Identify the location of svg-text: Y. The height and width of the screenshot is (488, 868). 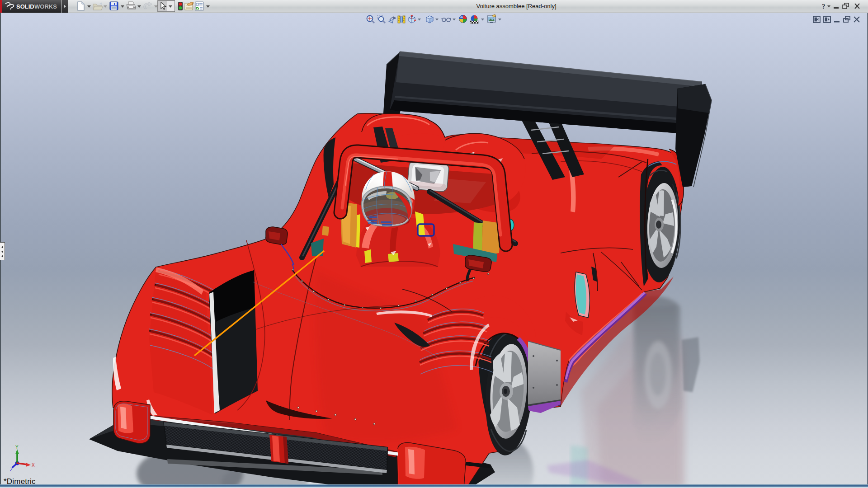
(17, 447).